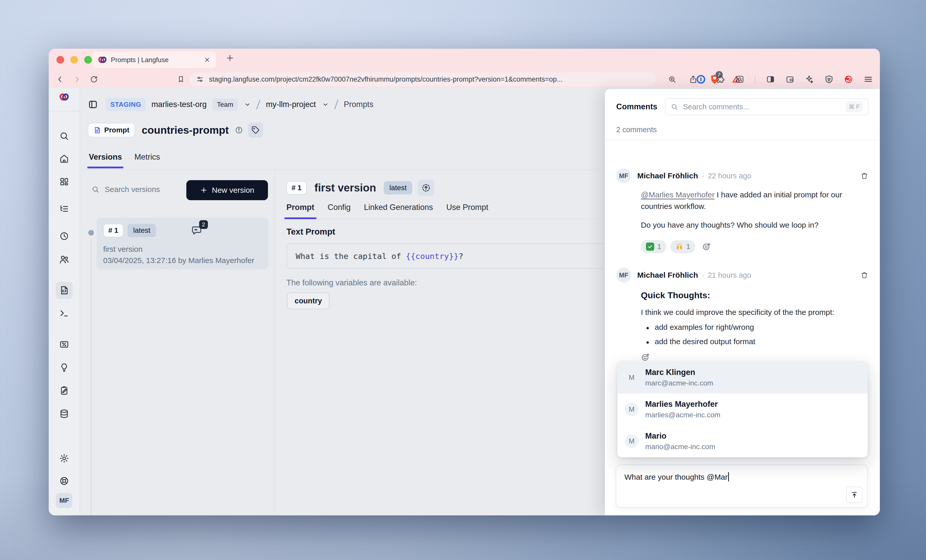  Describe the element at coordinates (339, 210) in the screenshot. I see `tab-config: Config` at that location.